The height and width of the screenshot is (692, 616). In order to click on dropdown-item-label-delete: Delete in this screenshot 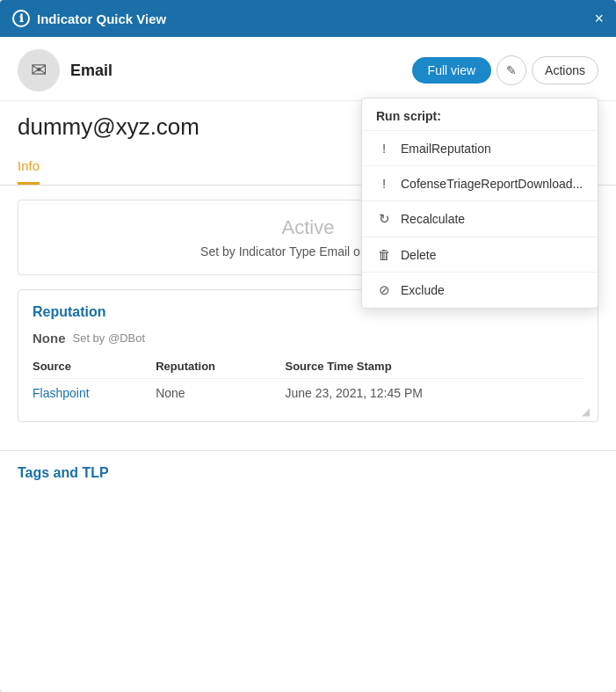, I will do `click(418, 255)`.